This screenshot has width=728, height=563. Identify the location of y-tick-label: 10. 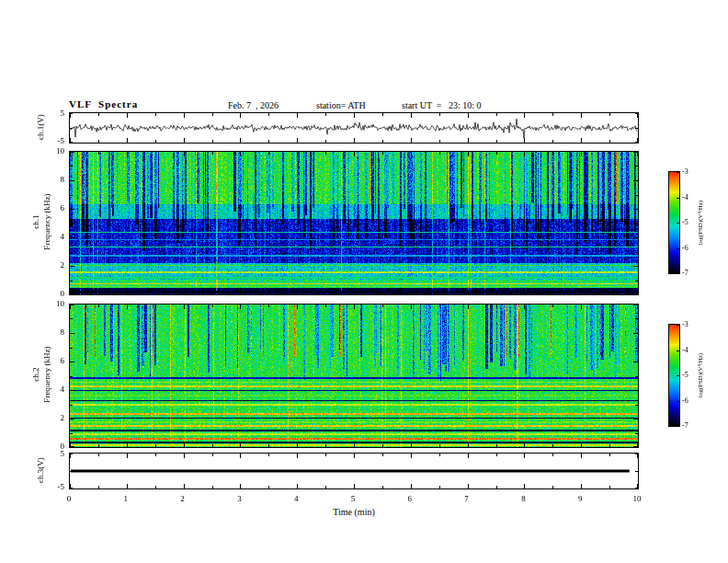
(55, 304).